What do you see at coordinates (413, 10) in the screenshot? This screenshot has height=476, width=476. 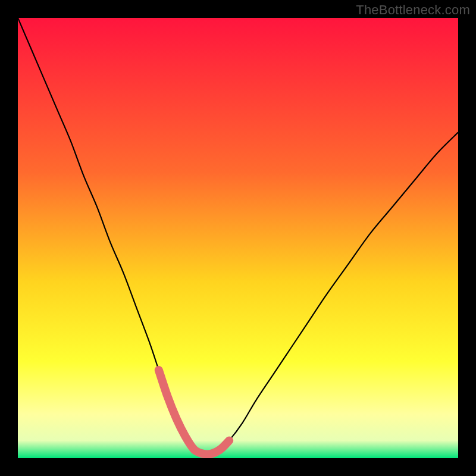 I see `watermark-text: TheBottleneck.com` at bounding box center [413, 10].